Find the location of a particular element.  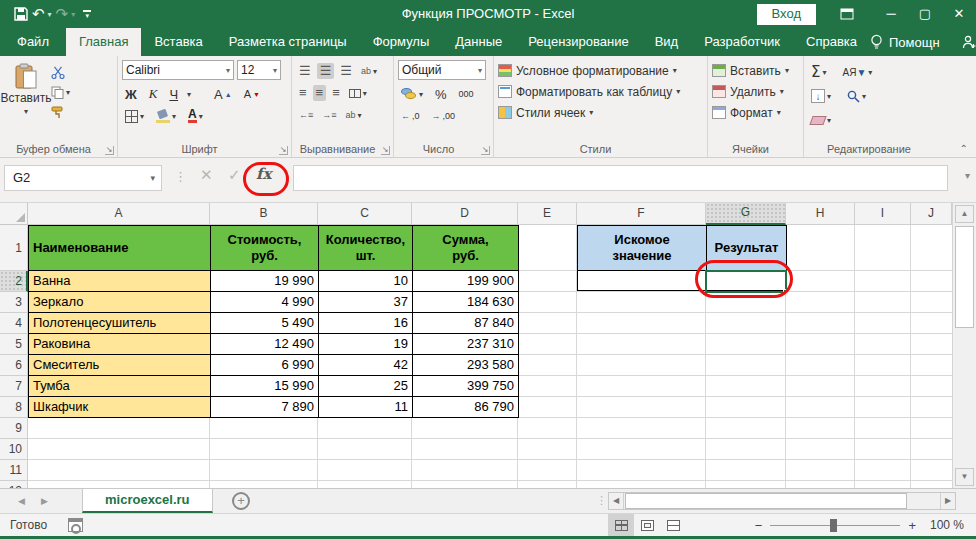

cell-C5: 19 is located at coordinates (366, 344).